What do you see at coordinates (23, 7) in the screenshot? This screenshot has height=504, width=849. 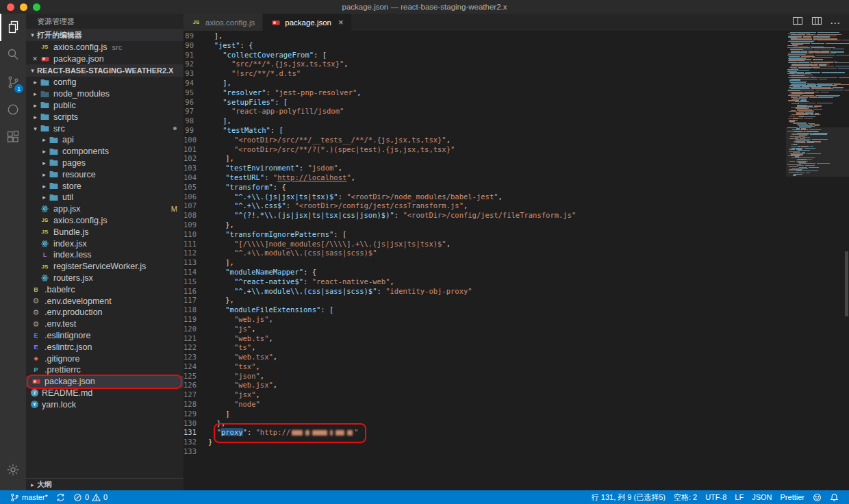 I see `minimize-window-button` at bounding box center [23, 7].